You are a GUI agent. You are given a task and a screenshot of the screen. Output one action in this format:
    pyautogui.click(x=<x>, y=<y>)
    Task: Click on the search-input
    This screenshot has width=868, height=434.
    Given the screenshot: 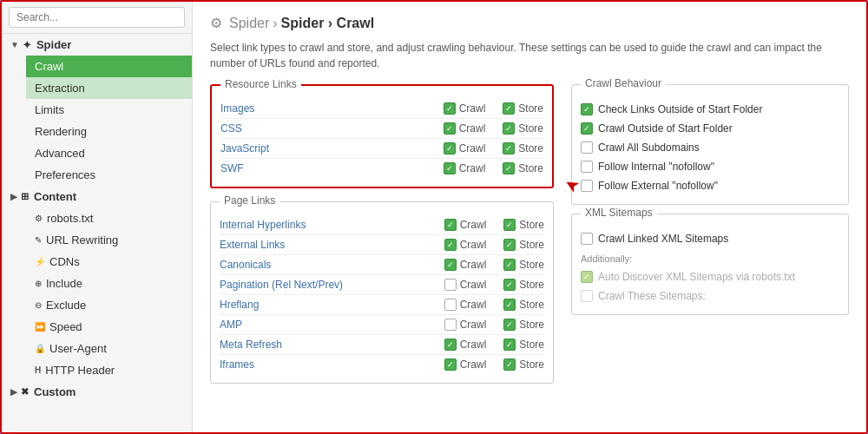 What is the action you would take?
    pyautogui.click(x=97, y=17)
    